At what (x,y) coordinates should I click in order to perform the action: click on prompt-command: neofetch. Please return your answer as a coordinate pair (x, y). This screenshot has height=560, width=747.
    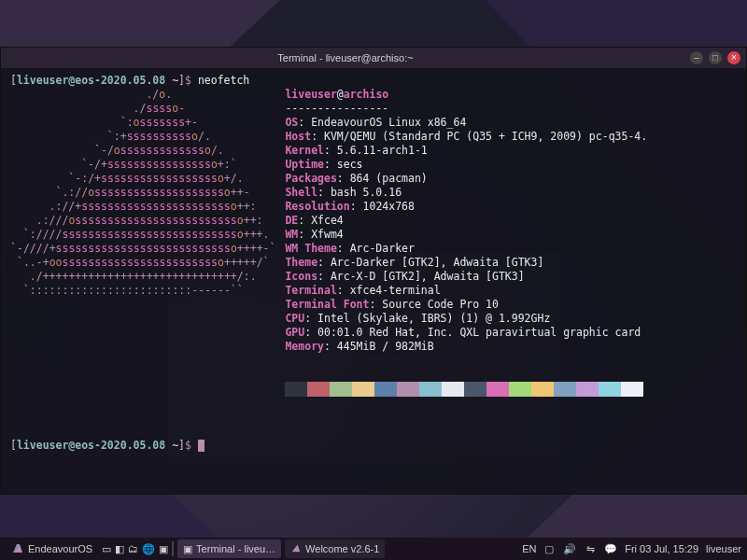
    Looking at the image, I should click on (224, 80).